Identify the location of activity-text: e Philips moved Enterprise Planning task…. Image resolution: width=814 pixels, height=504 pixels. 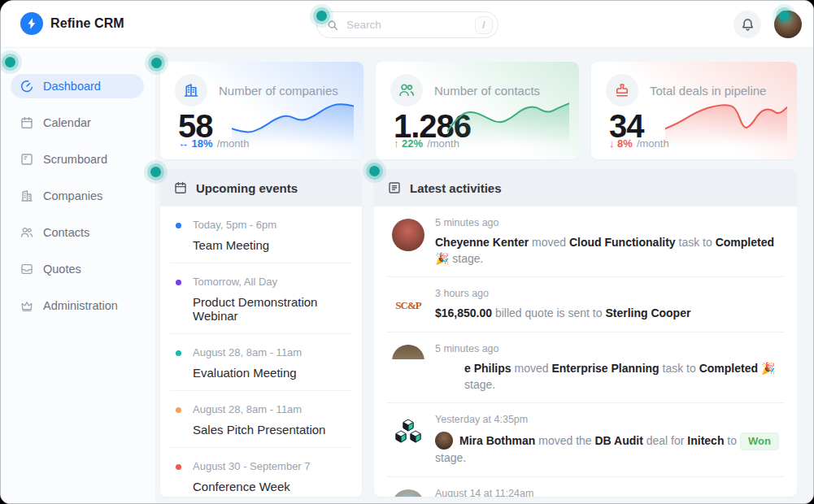
(625, 377).